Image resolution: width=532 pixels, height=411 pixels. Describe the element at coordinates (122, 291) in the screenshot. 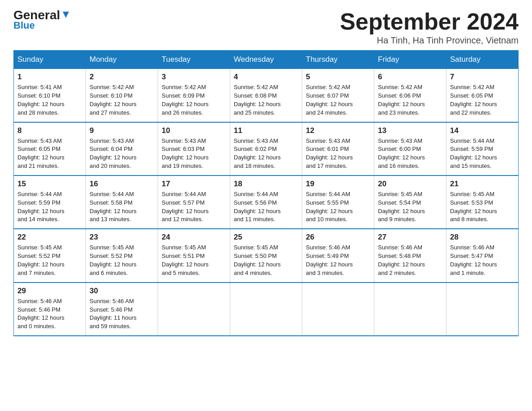

I see `day-number: 30` at that location.